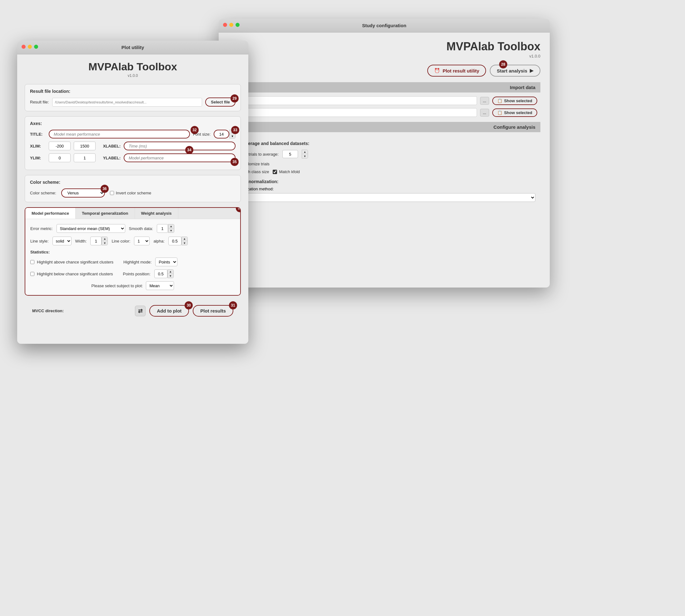 The height and width of the screenshot is (616, 685). What do you see at coordinates (170, 272) in the screenshot?
I see `points-up: ▲` at bounding box center [170, 272].